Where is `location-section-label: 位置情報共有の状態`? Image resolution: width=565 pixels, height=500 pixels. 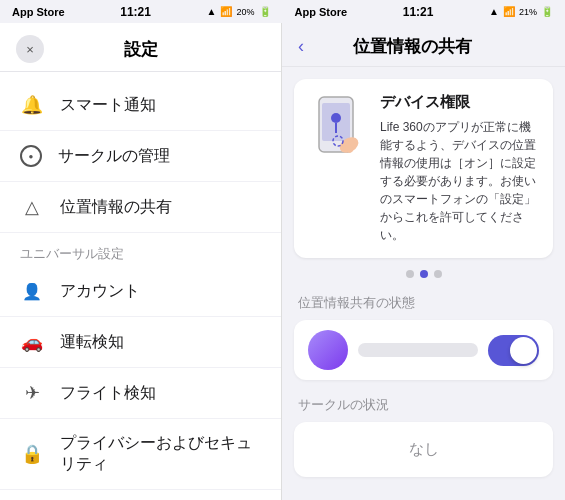 location-section-label: 位置情報共有の状態 is located at coordinates (424, 303).